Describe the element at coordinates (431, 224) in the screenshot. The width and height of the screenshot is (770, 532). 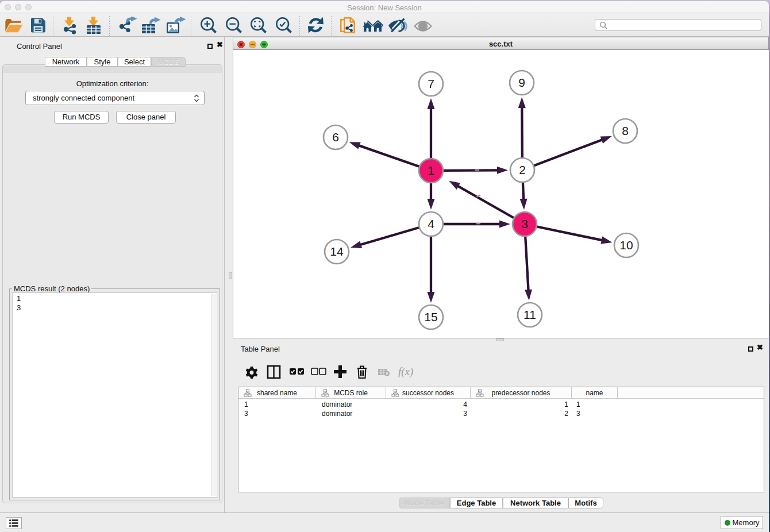
I see `svg-text: 4` at that location.